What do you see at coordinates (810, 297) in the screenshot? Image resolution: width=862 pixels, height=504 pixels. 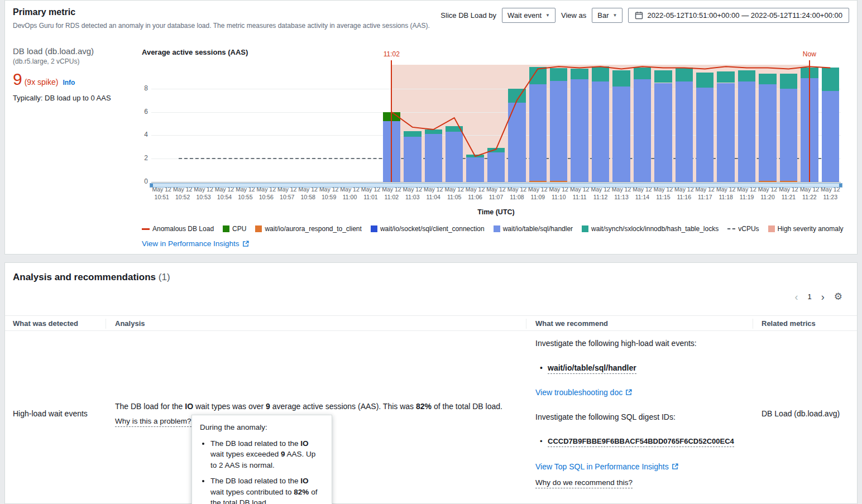 I see `page-number: 1` at bounding box center [810, 297].